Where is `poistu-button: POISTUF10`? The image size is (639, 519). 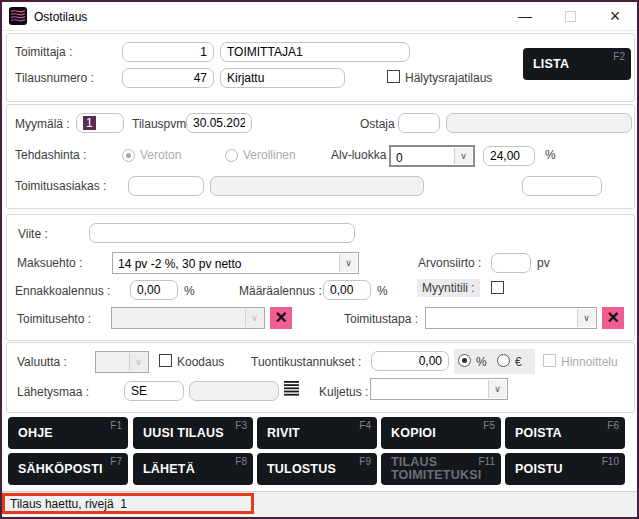
poistu-button: POISTUF10 is located at coordinates (565, 469).